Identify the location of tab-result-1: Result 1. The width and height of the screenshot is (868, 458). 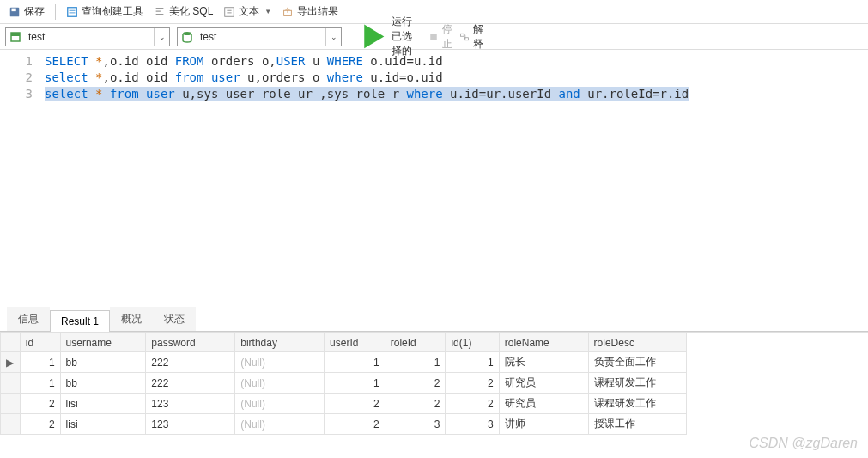
(80, 321).